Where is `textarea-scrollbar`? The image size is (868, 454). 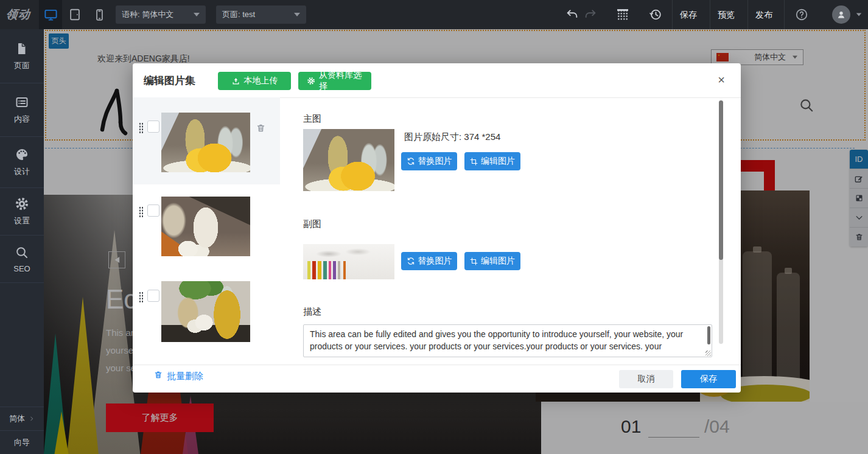
textarea-scrollbar is located at coordinates (709, 335).